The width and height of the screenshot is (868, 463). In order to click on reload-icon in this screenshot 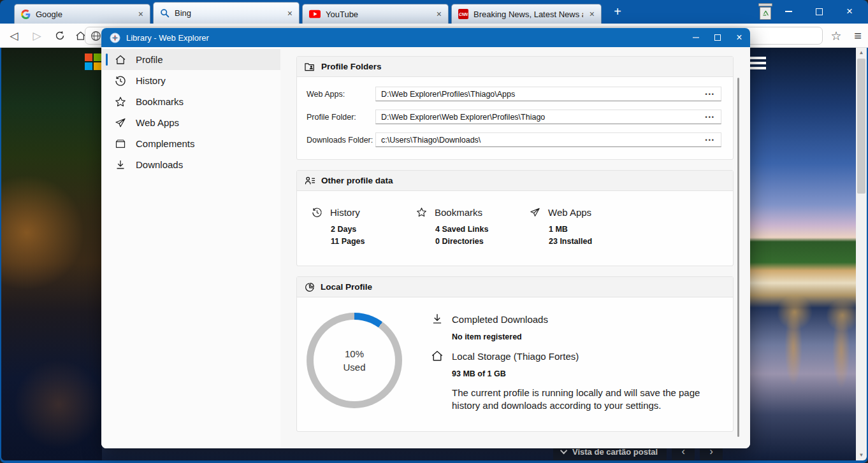, I will do `click(60, 36)`.